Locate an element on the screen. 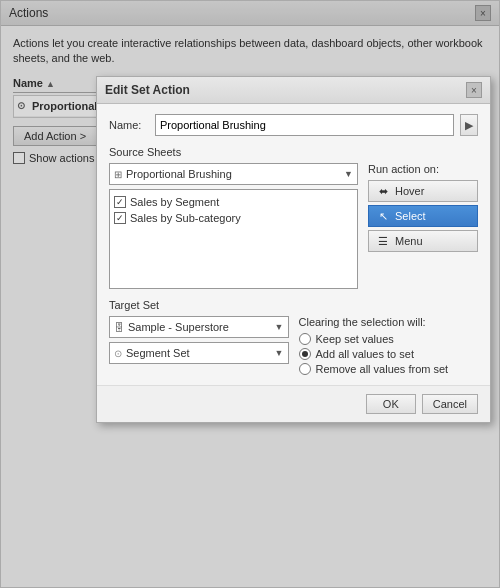 The image size is (500, 588). clearing-section: Clearing the selection will: Keep set va… is located at coordinates (389, 346).